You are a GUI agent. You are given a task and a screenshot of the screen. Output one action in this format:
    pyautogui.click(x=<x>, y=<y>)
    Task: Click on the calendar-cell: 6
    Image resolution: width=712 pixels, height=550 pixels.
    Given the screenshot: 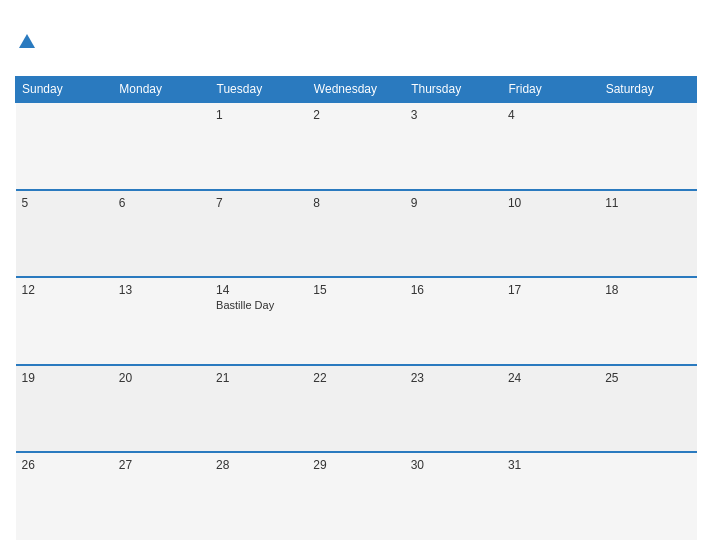 What is the action you would take?
    pyautogui.click(x=162, y=234)
    